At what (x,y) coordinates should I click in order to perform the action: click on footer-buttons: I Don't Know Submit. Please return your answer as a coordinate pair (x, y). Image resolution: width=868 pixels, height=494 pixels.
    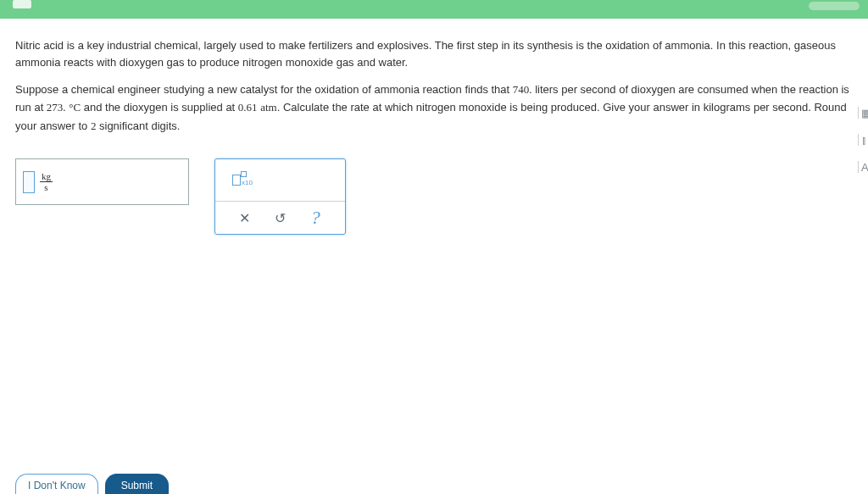
    Looking at the image, I should click on (92, 484).